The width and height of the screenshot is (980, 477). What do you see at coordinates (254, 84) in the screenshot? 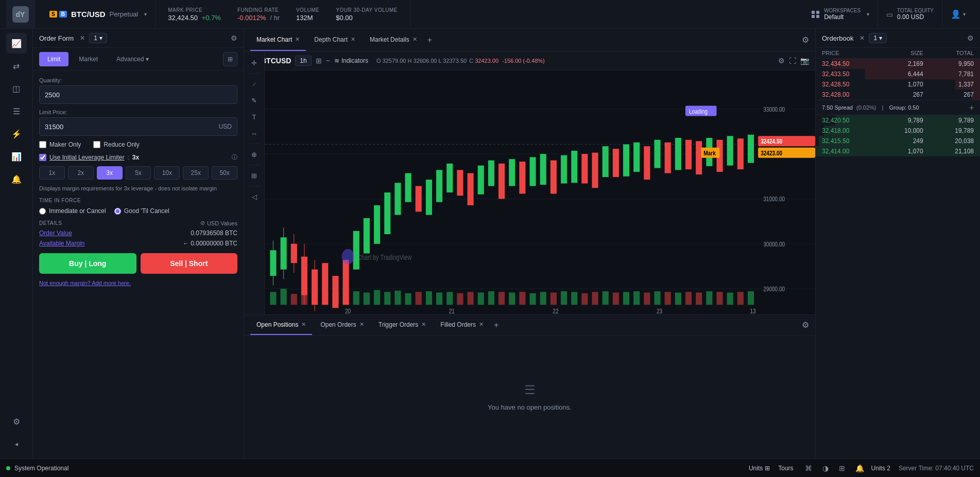
I see `trend-line-tool: ⟋` at bounding box center [254, 84].